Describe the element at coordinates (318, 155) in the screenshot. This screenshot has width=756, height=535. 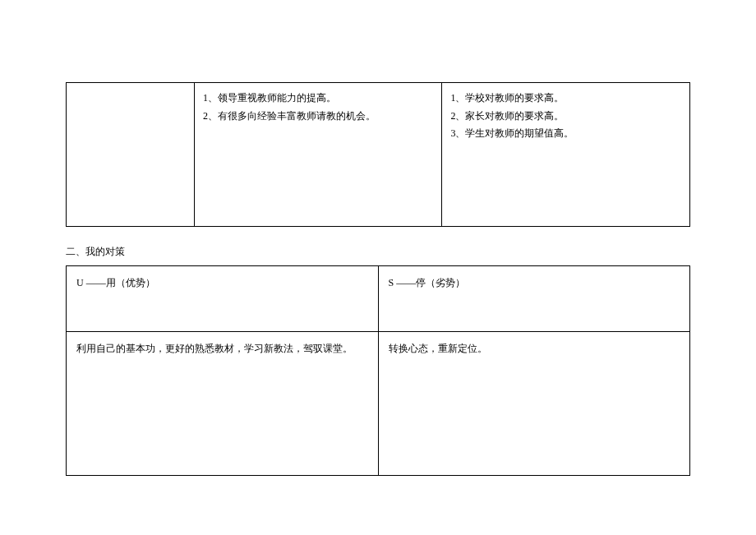
I see `top-table-col2: 1、领导重视教师能力的提高。 2、有很多向经验丰富教师请教的机会。` at that location.